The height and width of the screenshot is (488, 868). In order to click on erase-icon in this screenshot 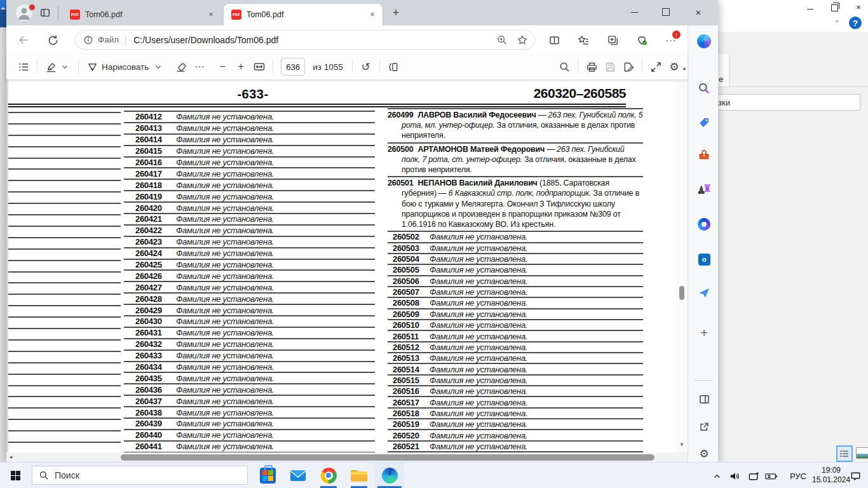, I will do `click(181, 67)`.